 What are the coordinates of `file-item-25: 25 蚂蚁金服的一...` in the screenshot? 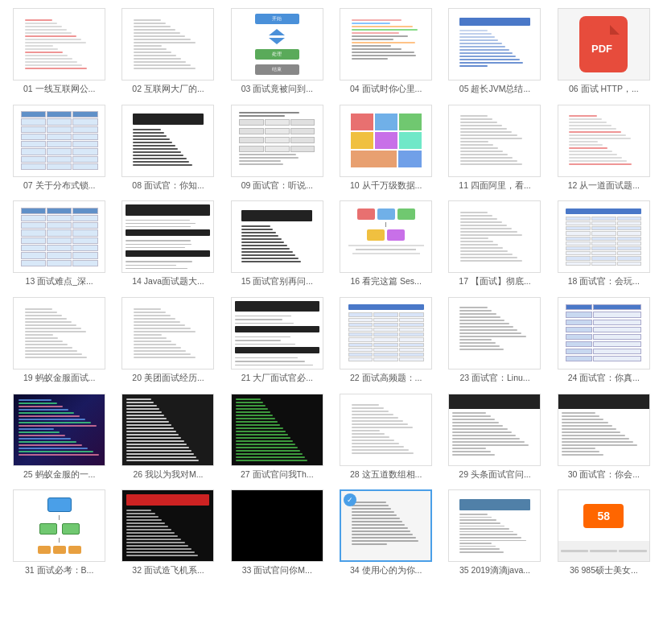 It's located at (60, 437).